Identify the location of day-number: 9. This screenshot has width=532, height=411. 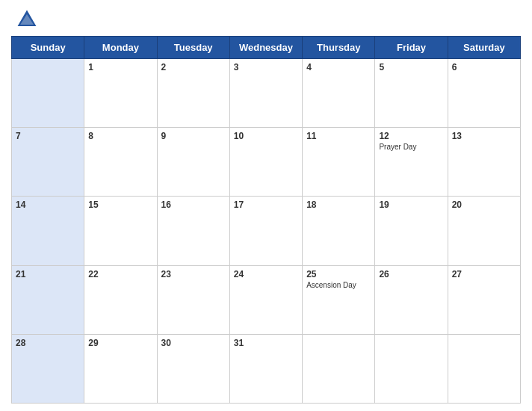
(194, 136).